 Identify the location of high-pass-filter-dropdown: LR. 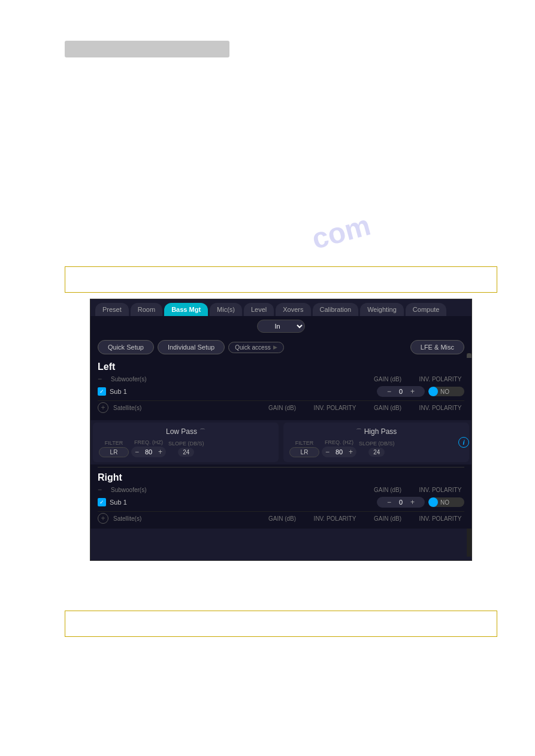
(304, 453).